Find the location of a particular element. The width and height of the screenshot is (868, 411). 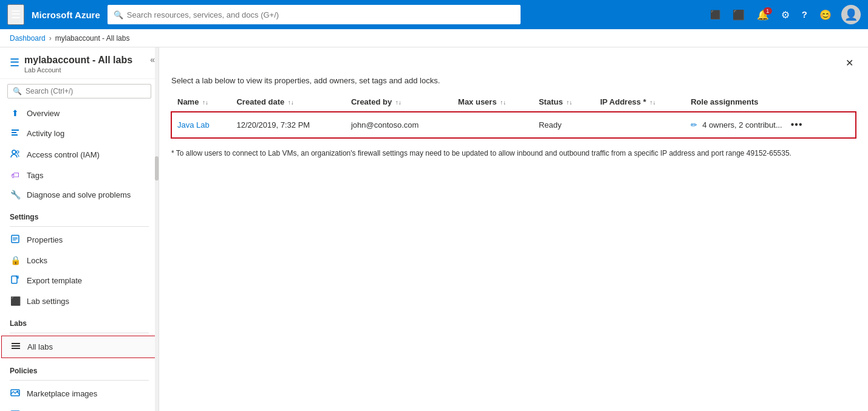

cell-created-by: john@contoso.com is located at coordinates (398, 125).